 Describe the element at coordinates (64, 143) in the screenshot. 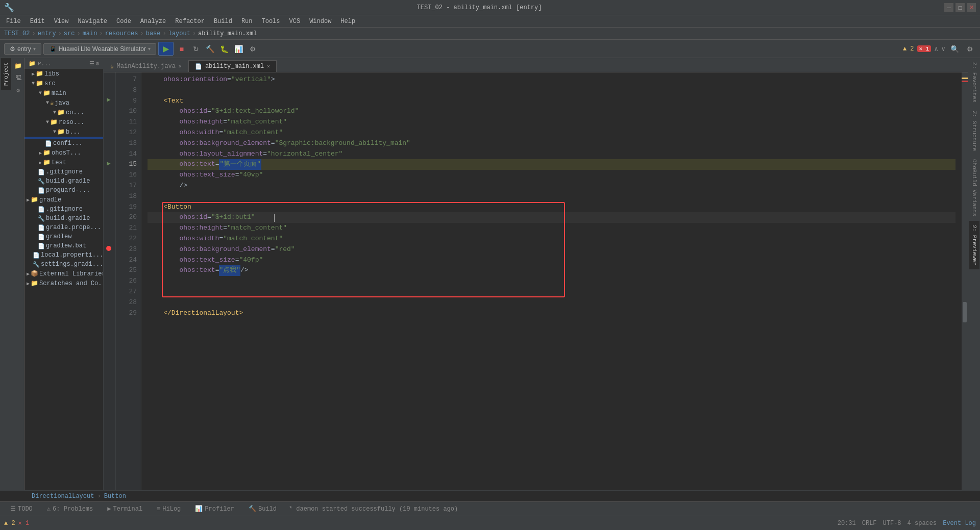

I see `tree-item-confi: 📄 confi...` at that location.